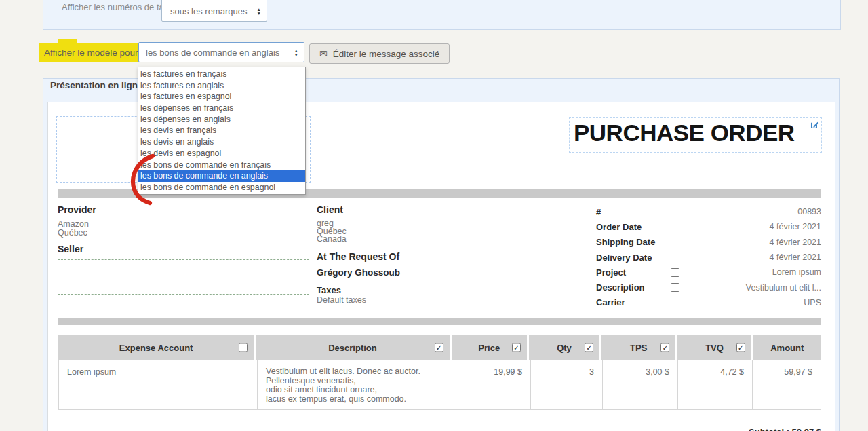 The height and width of the screenshot is (431, 868). What do you see at coordinates (221, 52) in the screenshot?
I see `template-select: les bons de commande en anglais ▲ ▼` at bounding box center [221, 52].